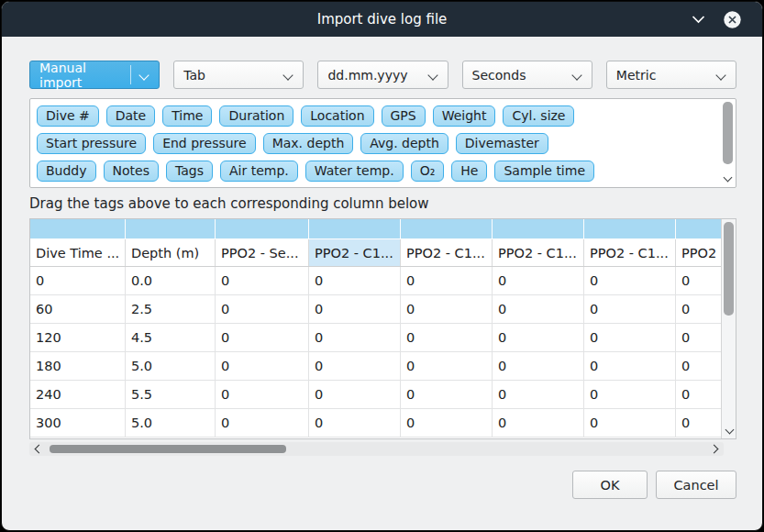 This screenshot has width=764, height=532. I want to click on table-cell: 2.5, so click(171, 310).